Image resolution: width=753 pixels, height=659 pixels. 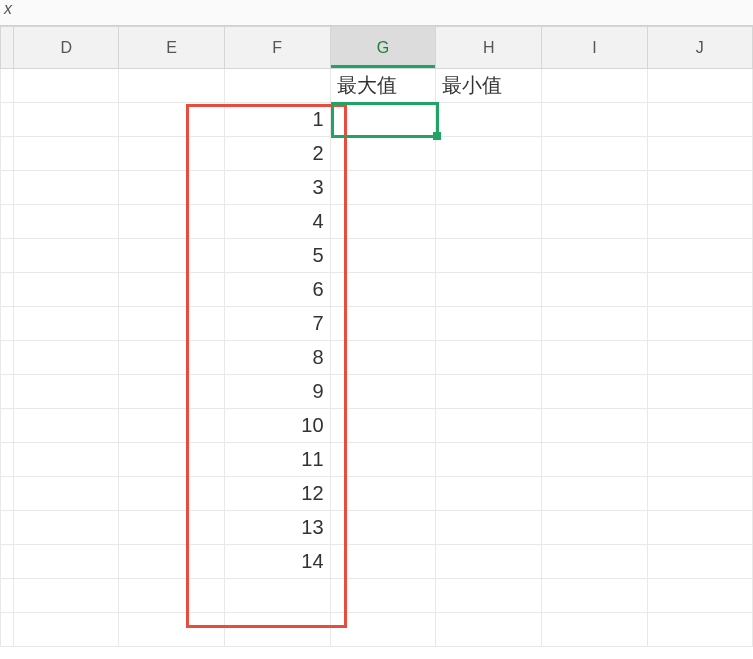 What do you see at coordinates (277, 596) in the screenshot?
I see `cell-F16` at bounding box center [277, 596].